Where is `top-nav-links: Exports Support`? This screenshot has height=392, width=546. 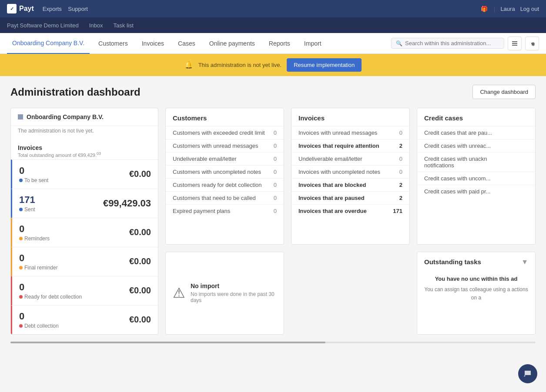
top-nav-links: Exports Support is located at coordinates (65, 9).